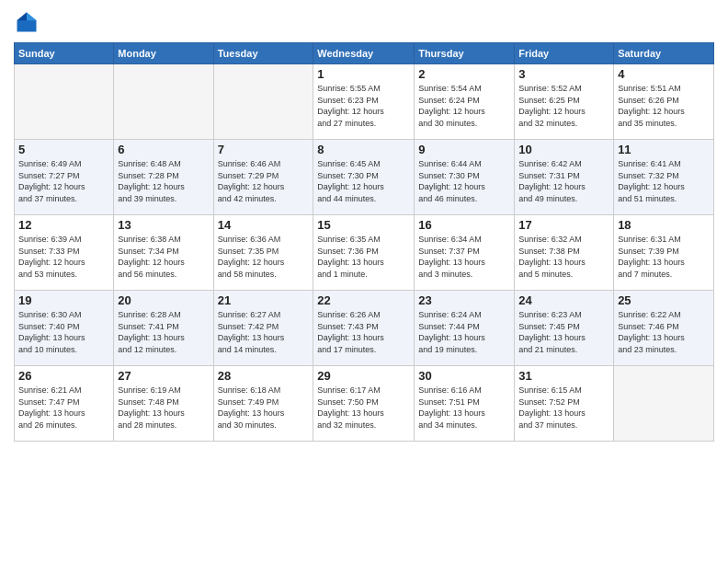  I want to click on weekday-header-wednesday: Wednesday, so click(364, 53).